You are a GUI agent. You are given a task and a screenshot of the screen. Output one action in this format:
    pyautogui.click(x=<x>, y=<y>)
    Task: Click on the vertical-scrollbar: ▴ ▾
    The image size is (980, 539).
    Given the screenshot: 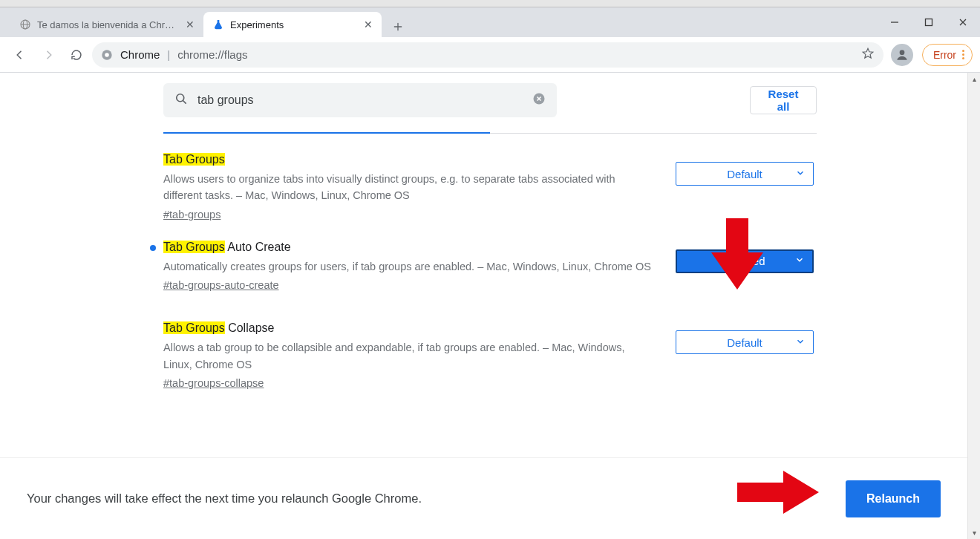 What is the action you would take?
    pyautogui.click(x=974, y=306)
    